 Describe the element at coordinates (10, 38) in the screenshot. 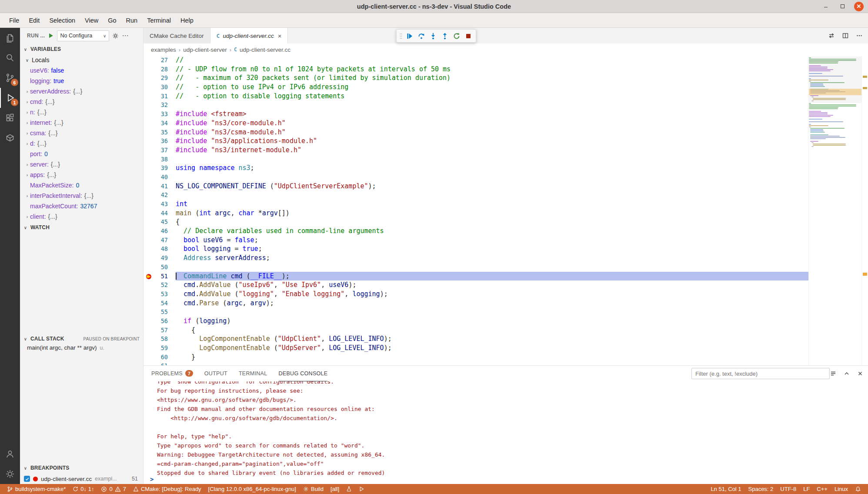

I see `explorer-icon` at that location.